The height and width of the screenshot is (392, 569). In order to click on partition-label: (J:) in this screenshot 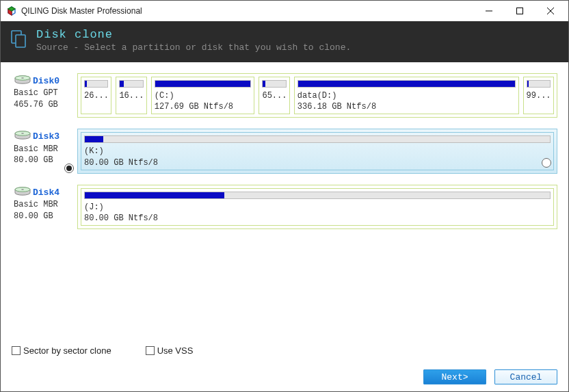, I will do `click(317, 207)`.